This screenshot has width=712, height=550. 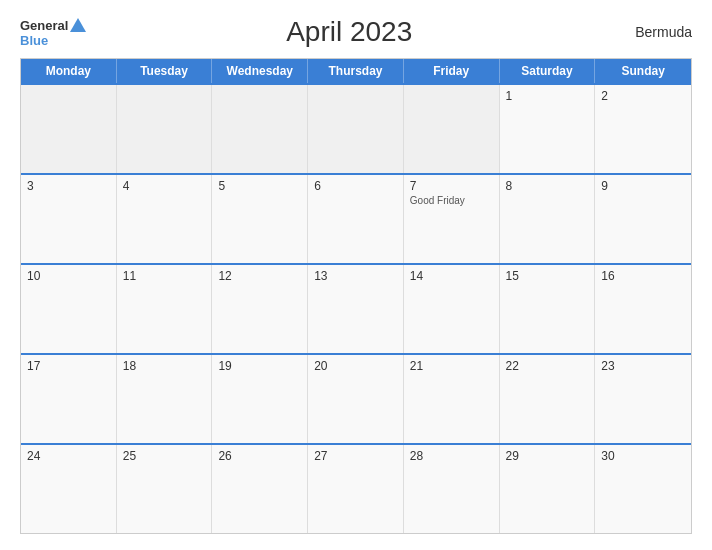 What do you see at coordinates (548, 276) in the screenshot?
I see `day-number: 15` at bounding box center [548, 276].